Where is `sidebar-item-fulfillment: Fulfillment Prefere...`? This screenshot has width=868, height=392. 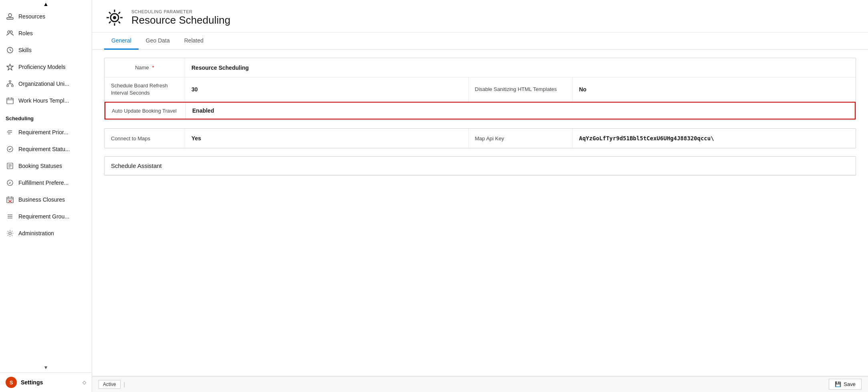 sidebar-item-fulfillment: Fulfillment Prefere... is located at coordinates (46, 183).